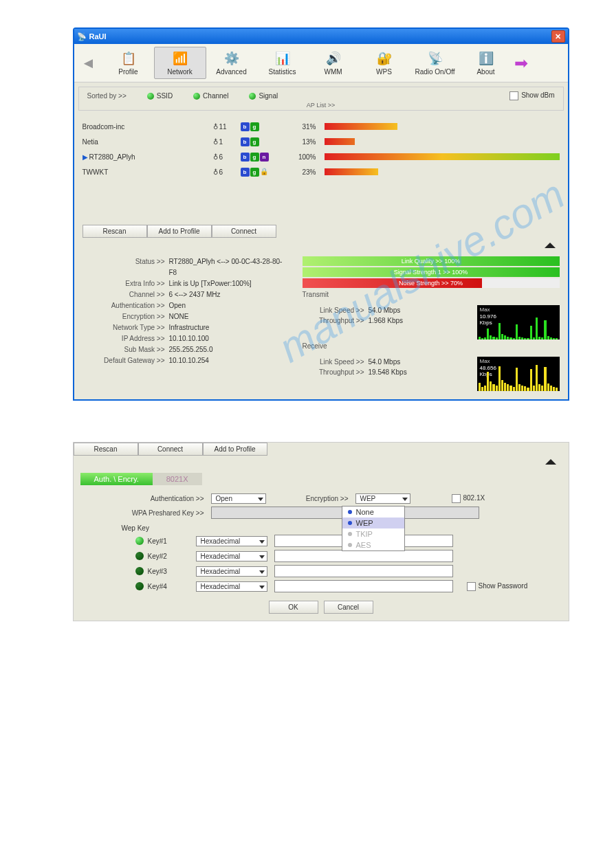 The height and width of the screenshot is (868, 614). What do you see at coordinates (180, 58) in the screenshot?
I see `network-icon: 📶` at bounding box center [180, 58].